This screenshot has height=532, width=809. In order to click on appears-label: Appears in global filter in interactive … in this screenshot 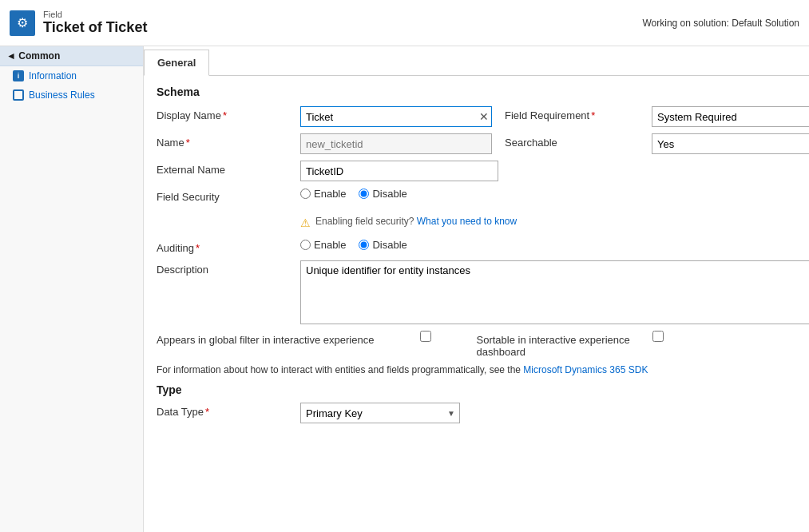, I will do `click(288, 339)`.